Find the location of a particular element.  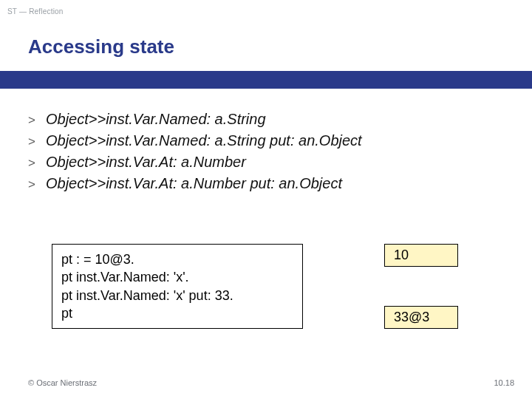

bullet-text: Object>>inst.Var.Named: a.String is located at coordinates (156, 120).